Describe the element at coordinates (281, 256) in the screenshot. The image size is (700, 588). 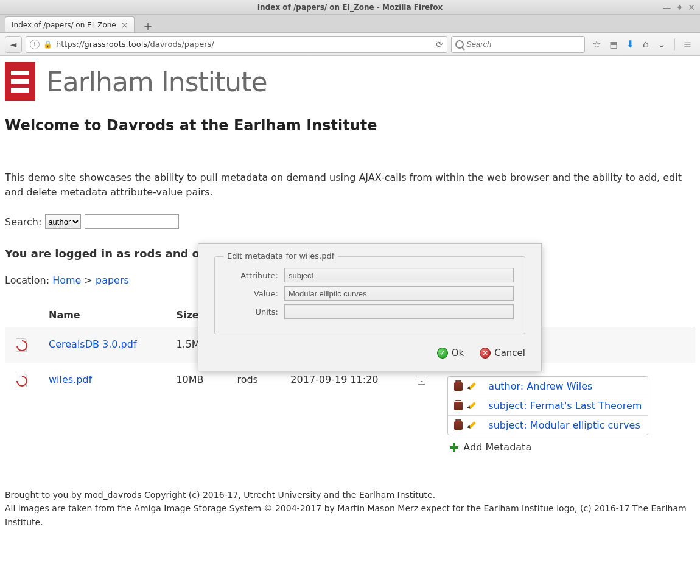
I see `dialog-legend: Edit metadata for wiles.pdf` at that location.